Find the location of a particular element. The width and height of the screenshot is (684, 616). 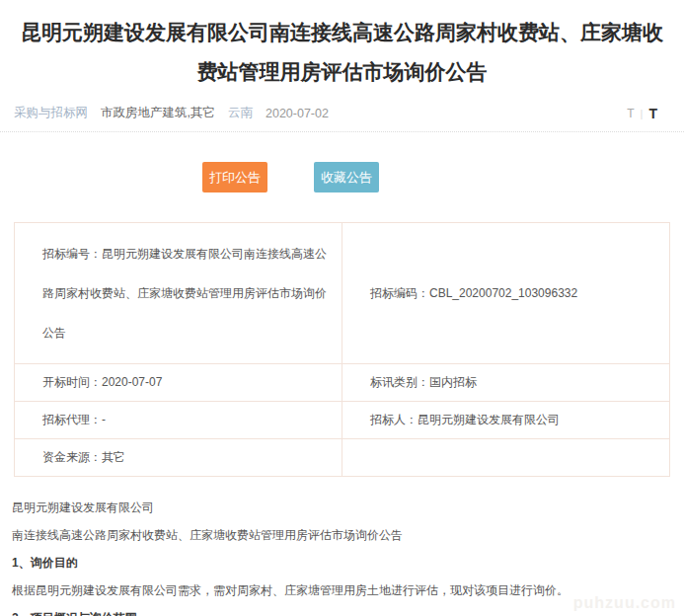

table-row: 资金来源：其它 is located at coordinates (342, 458).